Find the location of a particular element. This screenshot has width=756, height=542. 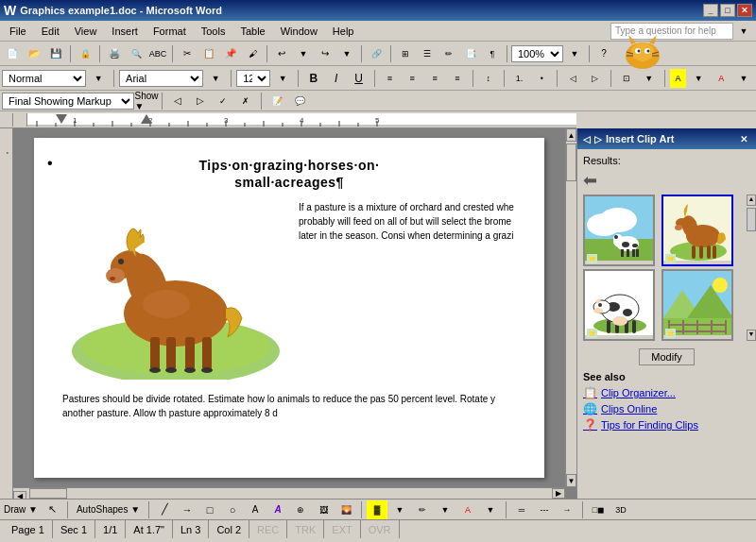

line-button: ╱ is located at coordinates (164, 510).